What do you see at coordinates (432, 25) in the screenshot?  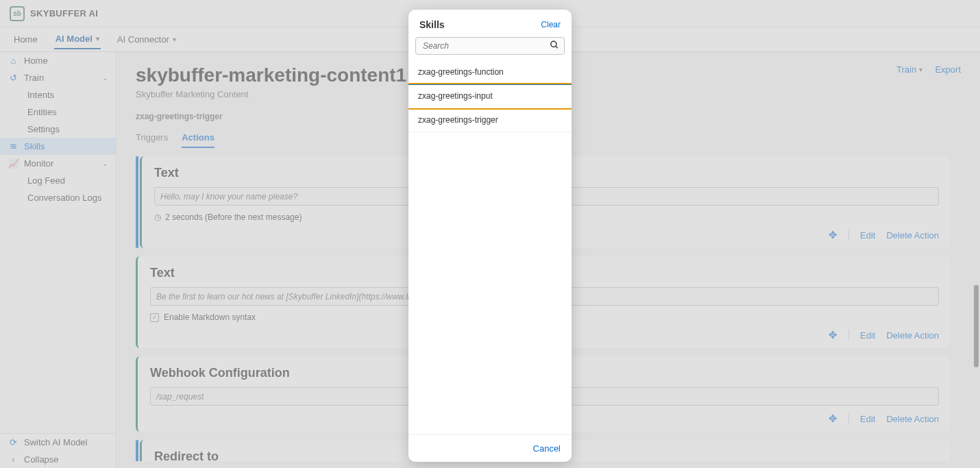 I see `dialog-title: Skills` at bounding box center [432, 25].